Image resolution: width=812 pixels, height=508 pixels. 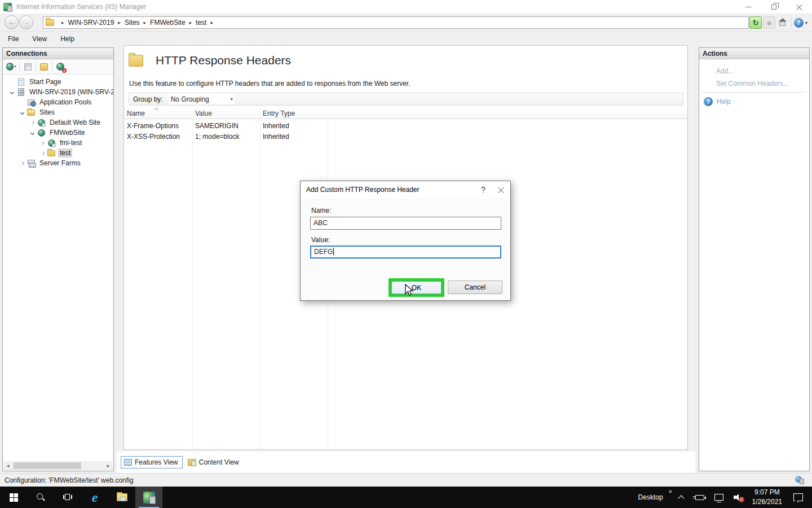 I want to click on scroll-right-icon: ▸, so click(x=108, y=466).